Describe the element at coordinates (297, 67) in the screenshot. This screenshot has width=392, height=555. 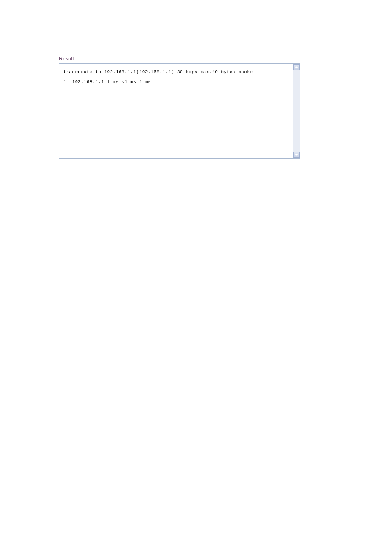
I see `scroll-up-button` at that location.